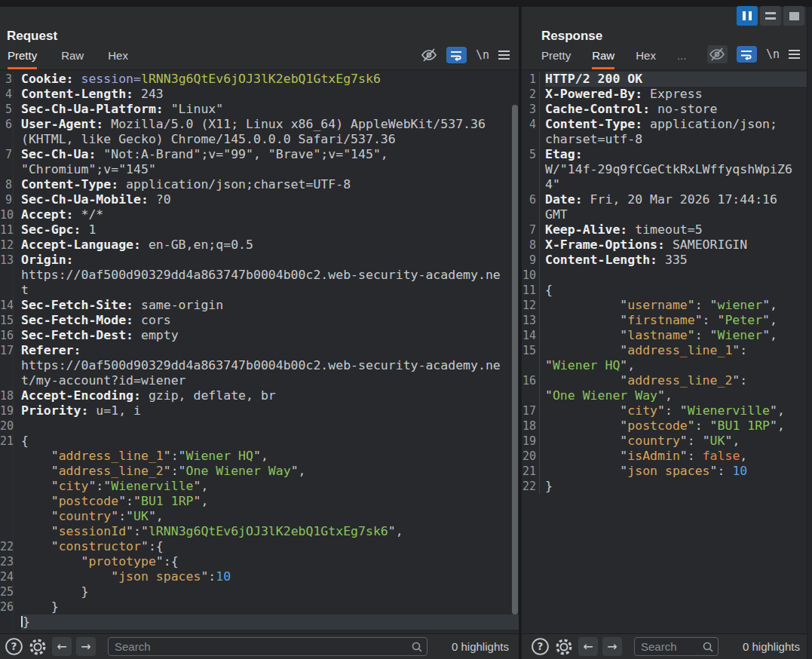 This screenshot has width=812, height=659. What do you see at coordinates (259, 396) in the screenshot?
I see `code-line: 18Accept-Encoding: gzip, deflate, br` at bounding box center [259, 396].